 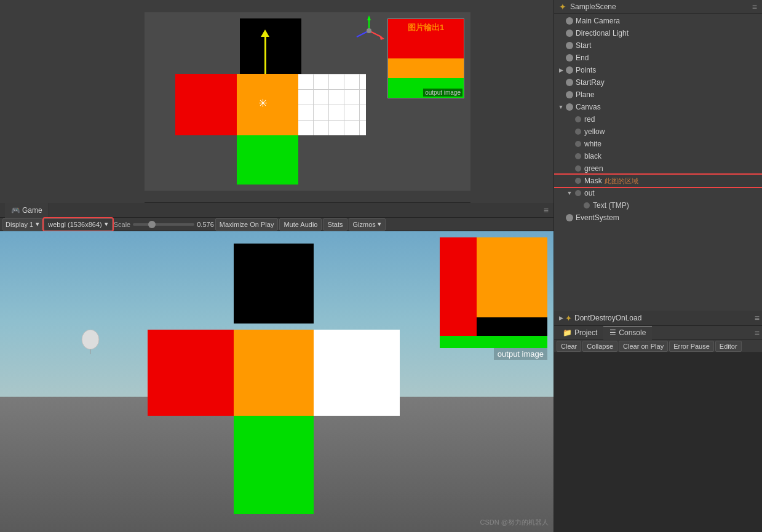 What do you see at coordinates (627, 333) in the screenshot?
I see `tab-console: ☰ Console` at bounding box center [627, 333].